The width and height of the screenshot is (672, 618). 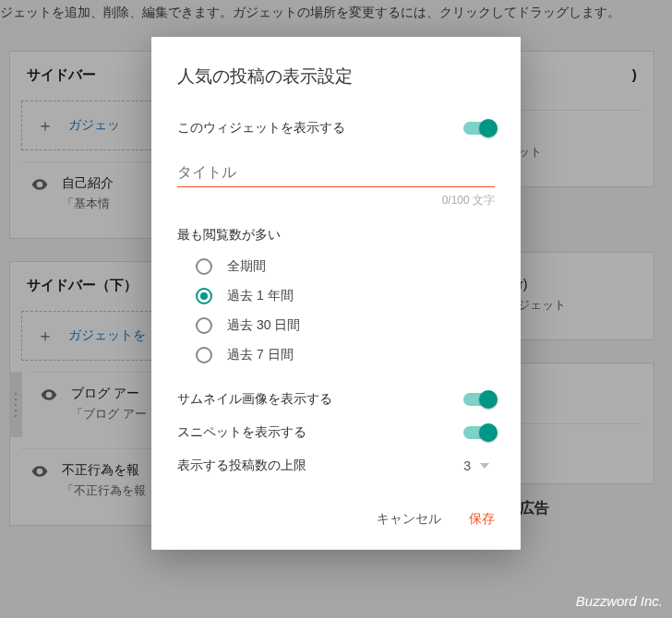 I want to click on post-limit-select: 3, so click(x=479, y=466).